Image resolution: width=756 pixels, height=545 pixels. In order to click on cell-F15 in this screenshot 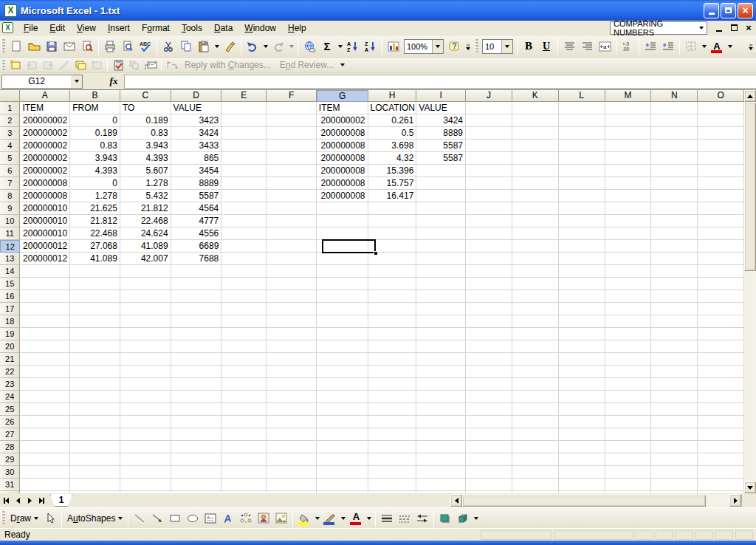, I will do `click(292, 284)`.